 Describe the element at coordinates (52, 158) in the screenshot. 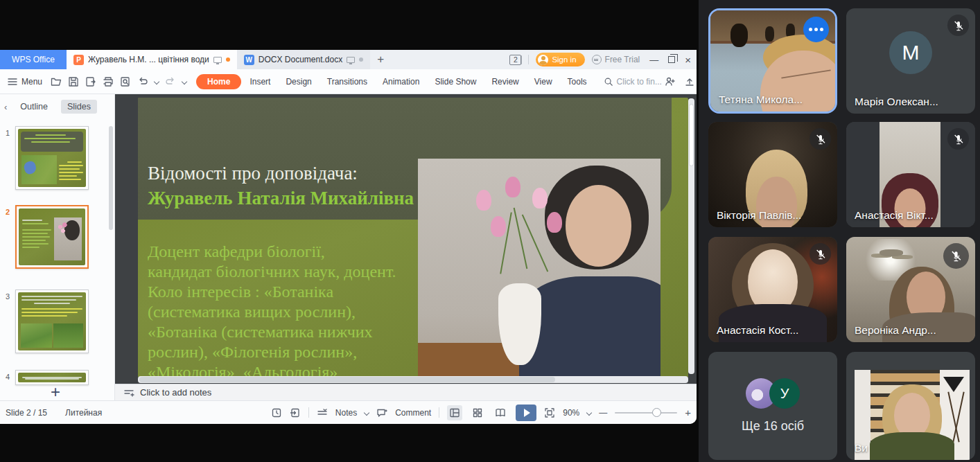

I see `slide-1-thumbnail` at that location.